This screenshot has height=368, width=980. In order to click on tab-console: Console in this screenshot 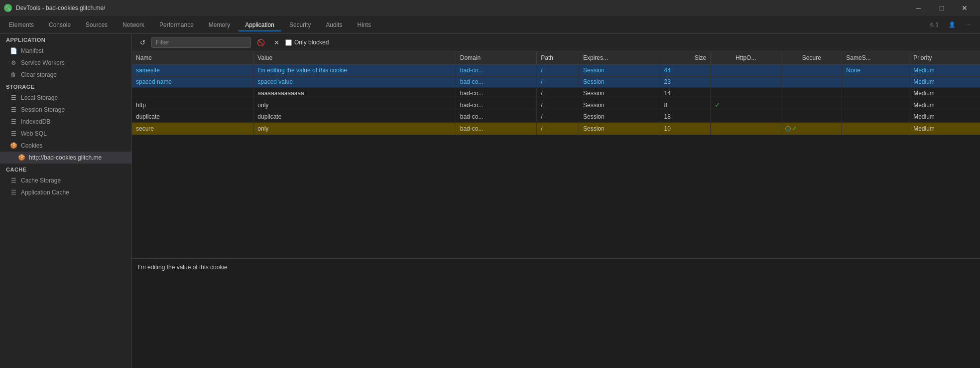, I will do `click(60, 25)`.